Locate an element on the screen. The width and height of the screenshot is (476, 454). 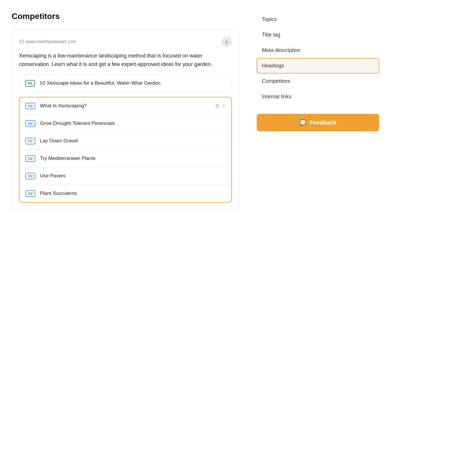
card-description: Xeriscaping is a low-maintenance landsca… is located at coordinates (125, 60).